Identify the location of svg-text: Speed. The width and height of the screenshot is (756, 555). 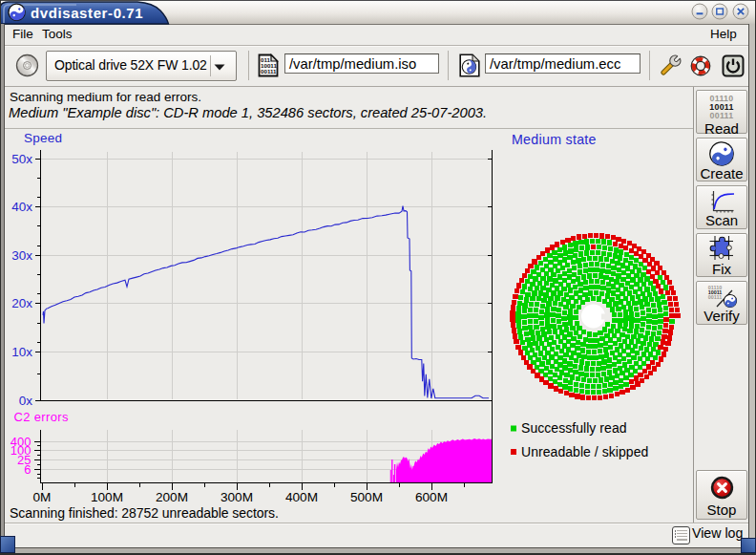
(43, 138).